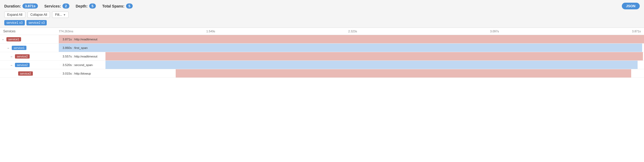  What do you see at coordinates (26, 74) in the screenshot?
I see `service-chip-5: service2` at bounding box center [26, 74].